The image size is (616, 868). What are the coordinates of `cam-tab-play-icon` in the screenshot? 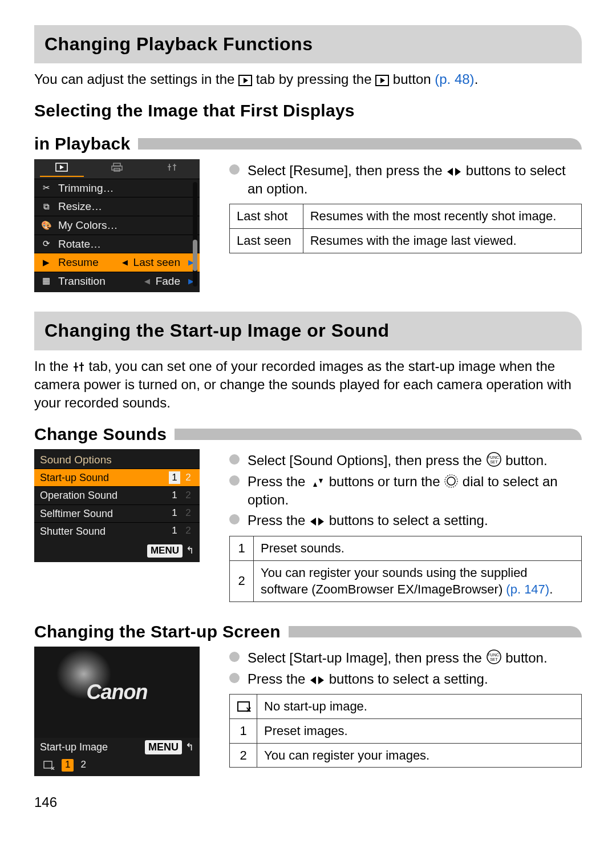 It's located at (62, 169).